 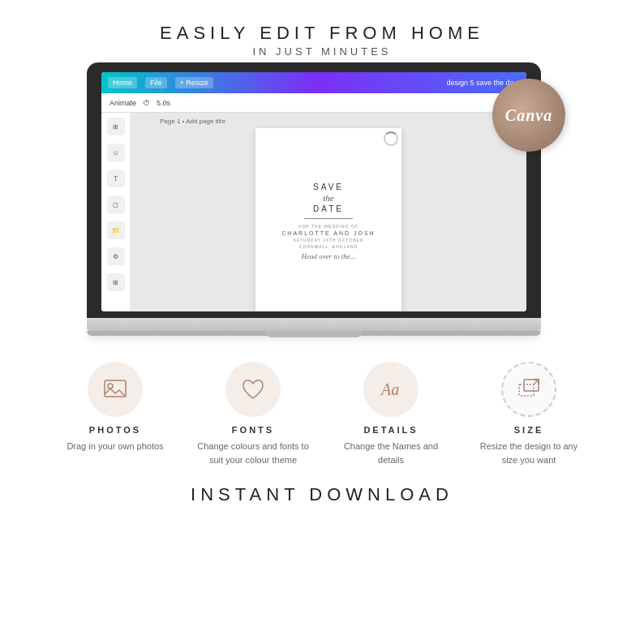 What do you see at coordinates (529, 115) in the screenshot?
I see `canva-badge: Canva` at bounding box center [529, 115].